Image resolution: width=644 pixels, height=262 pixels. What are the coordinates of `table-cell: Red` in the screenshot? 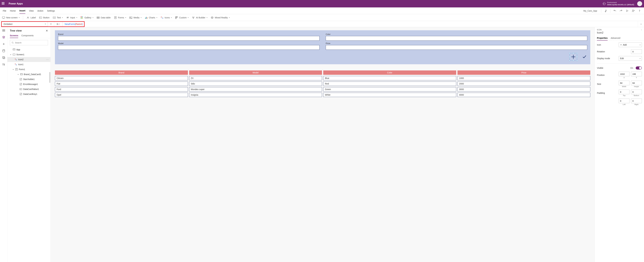 It's located at (390, 84).